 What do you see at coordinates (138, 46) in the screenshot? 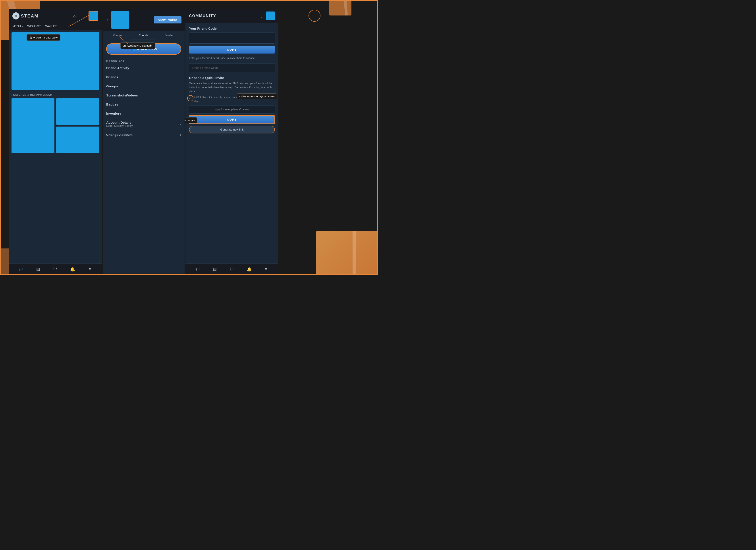
I see `annotation-2: 2) «Добавить друзей»` at bounding box center [138, 46].